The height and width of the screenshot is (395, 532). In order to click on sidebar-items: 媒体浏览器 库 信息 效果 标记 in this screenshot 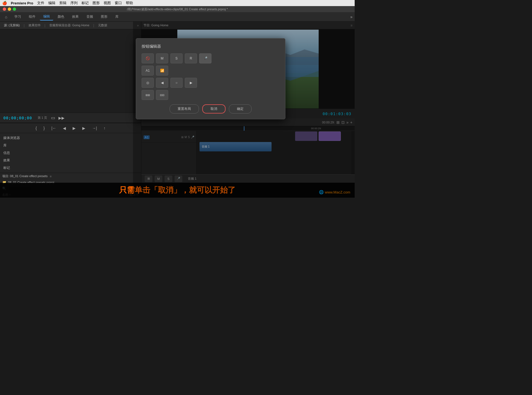, I will do `click(70, 153)`.